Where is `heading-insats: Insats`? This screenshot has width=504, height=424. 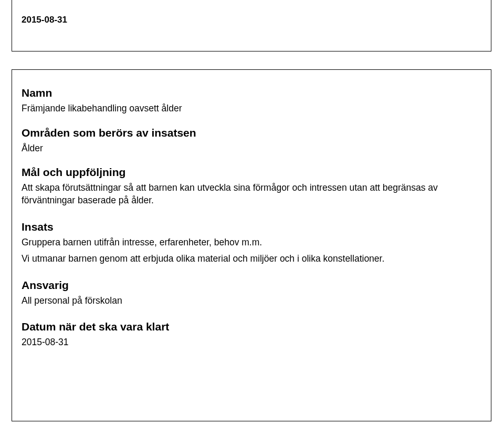
heading-insats: Insats is located at coordinates (251, 227).